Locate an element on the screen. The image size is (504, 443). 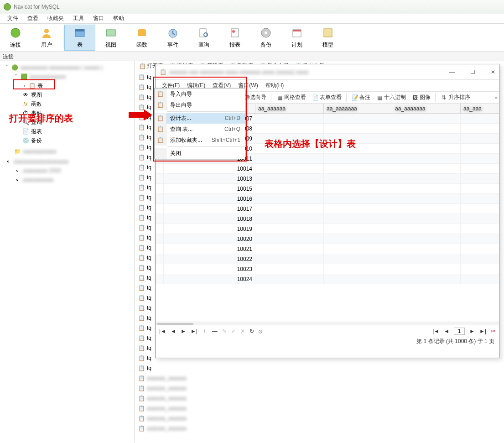
nav-settings-button: ✂ is located at coordinates (493, 331).